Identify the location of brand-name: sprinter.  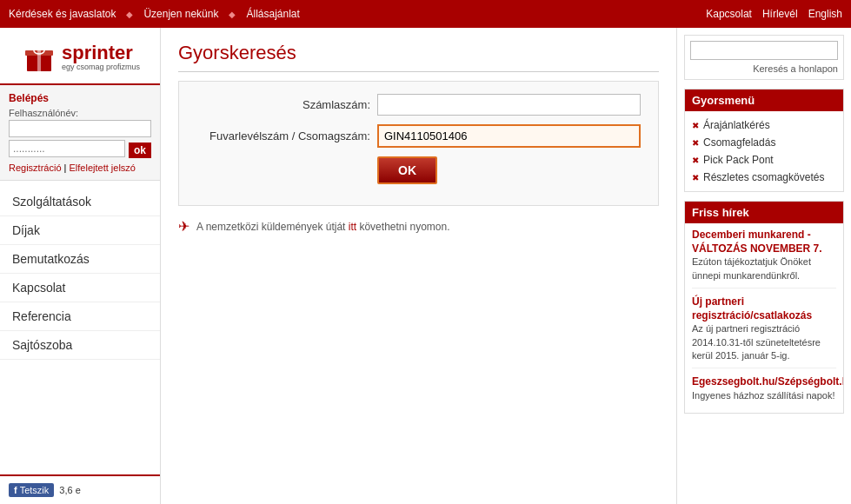
(101, 53).